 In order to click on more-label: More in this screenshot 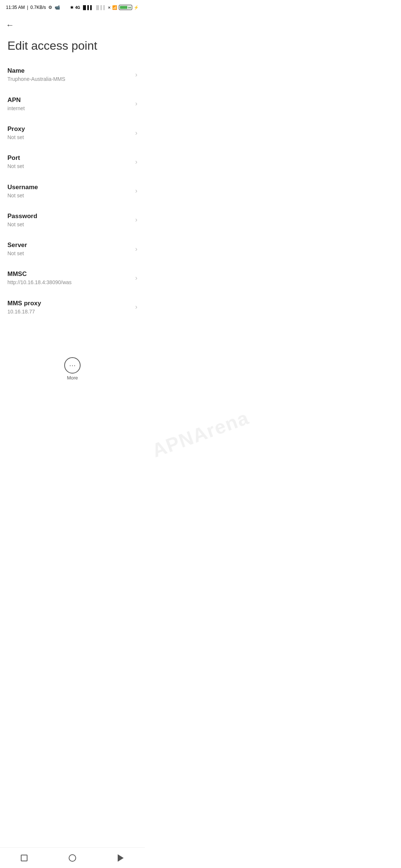, I will do `click(72, 378)`.